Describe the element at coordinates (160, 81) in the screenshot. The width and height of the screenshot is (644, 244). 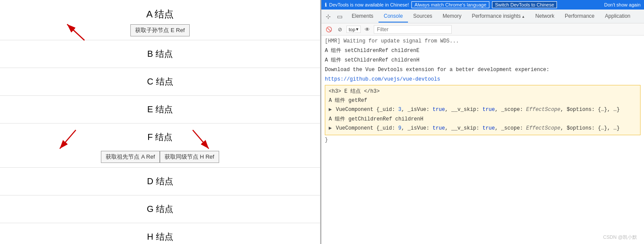
I see `node-c: C 结点` at that location.